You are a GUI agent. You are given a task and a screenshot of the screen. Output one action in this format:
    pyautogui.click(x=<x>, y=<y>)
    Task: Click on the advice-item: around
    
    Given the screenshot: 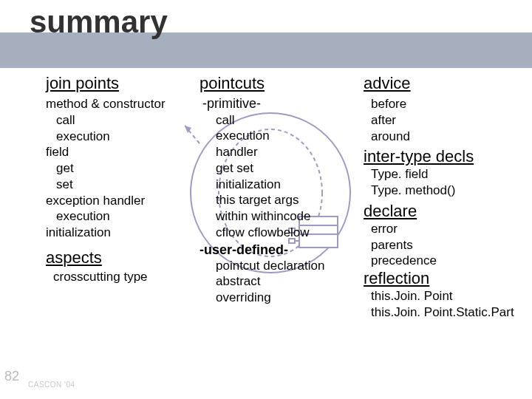 What is the action you would take?
    pyautogui.click(x=448, y=137)
    